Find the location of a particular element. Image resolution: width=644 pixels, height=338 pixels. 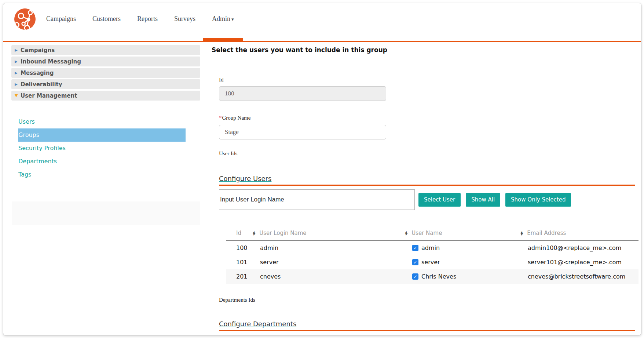

nav-item-surveys: Surveys is located at coordinates (185, 19).